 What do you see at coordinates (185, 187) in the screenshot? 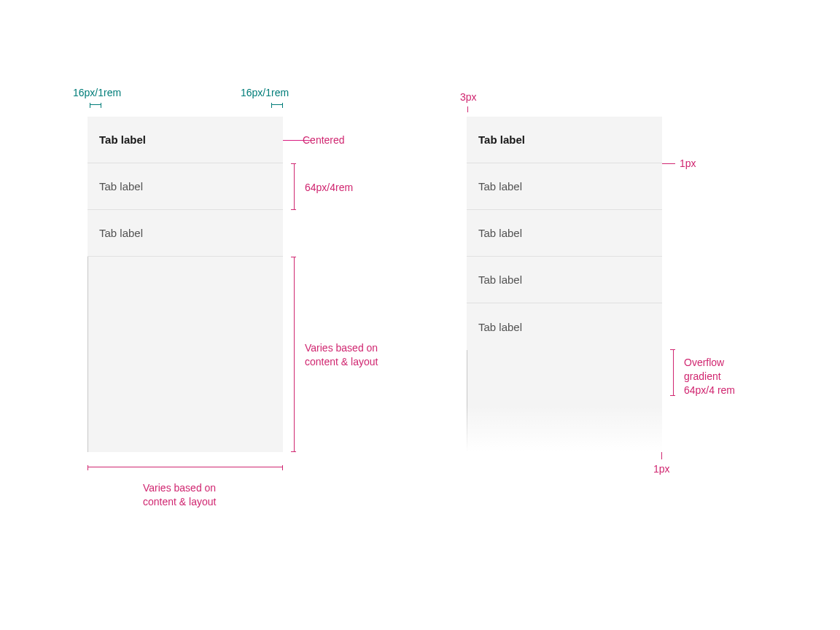
I see `tab-list-left: Tab label Tab label Tab label` at bounding box center [185, 187].